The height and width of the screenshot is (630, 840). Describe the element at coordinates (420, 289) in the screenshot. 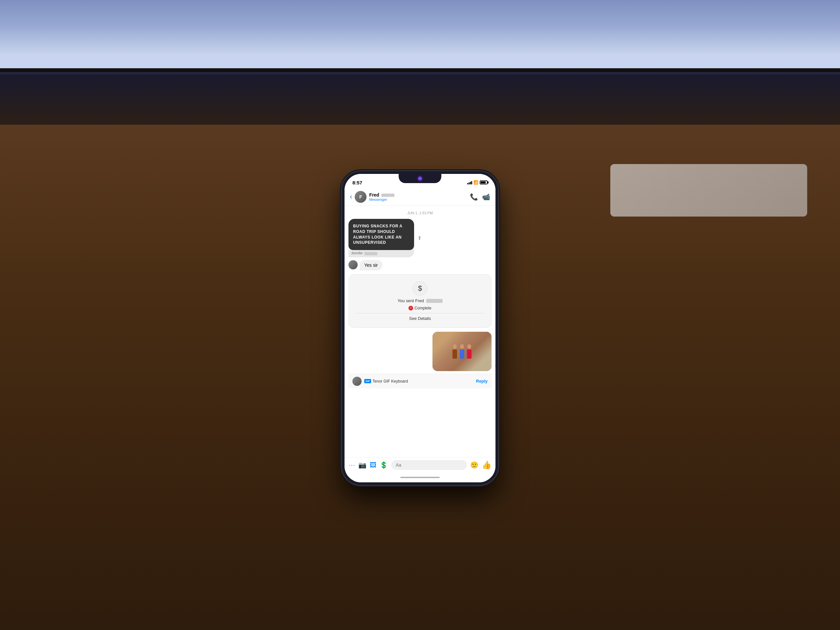

I see `dollar-icon: $` at that location.